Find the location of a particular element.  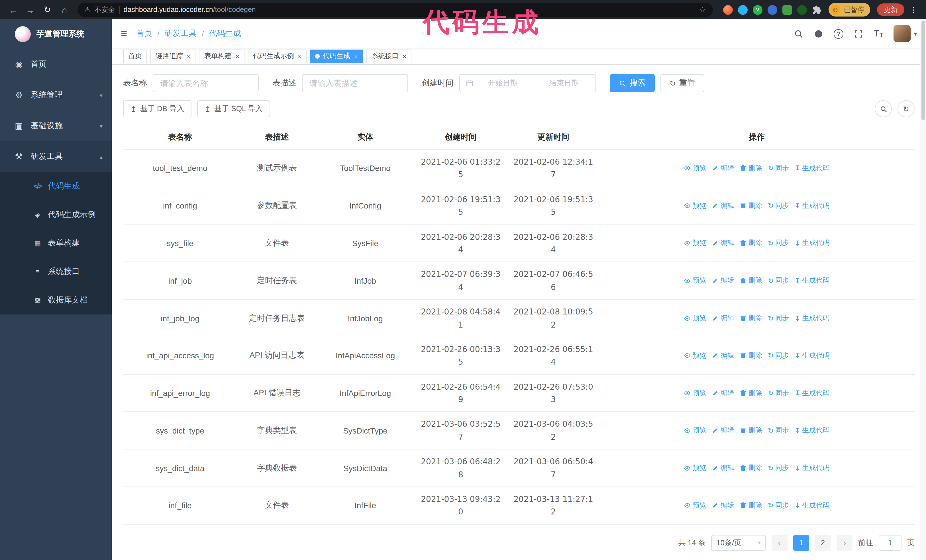

breadcrumb-devtools: 研发工具 is located at coordinates (180, 34).